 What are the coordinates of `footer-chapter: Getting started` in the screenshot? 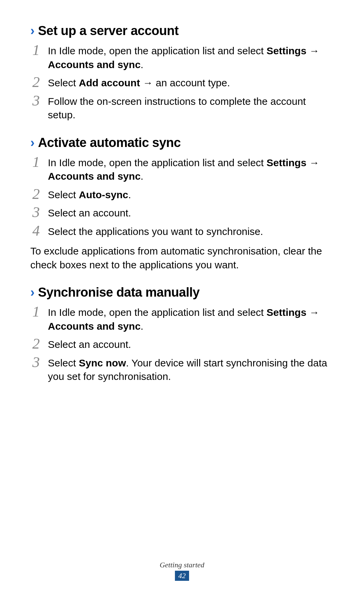 It's located at (182, 565).